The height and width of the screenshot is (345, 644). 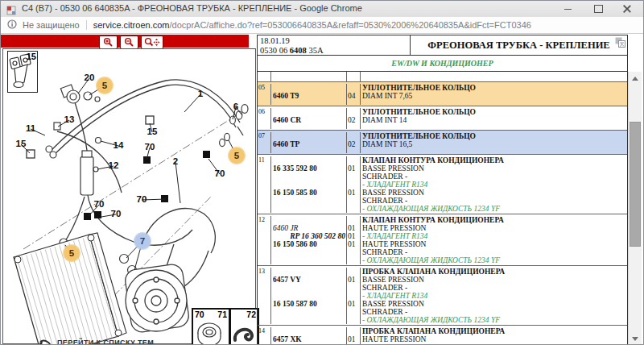 I want to click on part-quantity: 04, so click(x=353, y=94).